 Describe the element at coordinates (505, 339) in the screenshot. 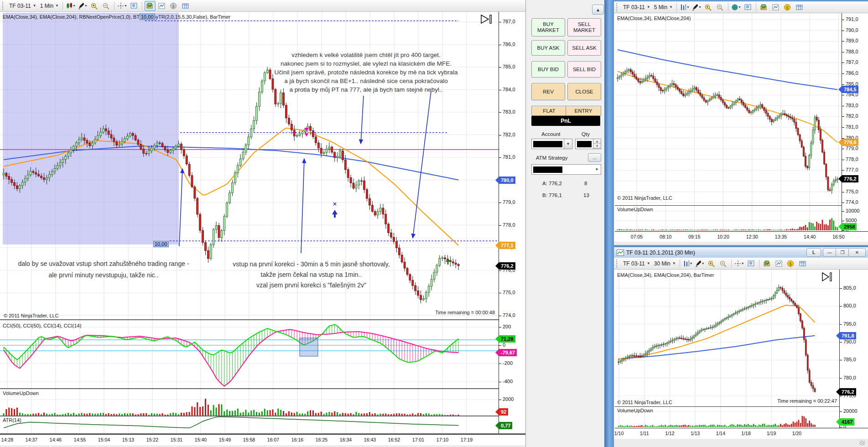

I see `axis-badge: 71,28` at that location.